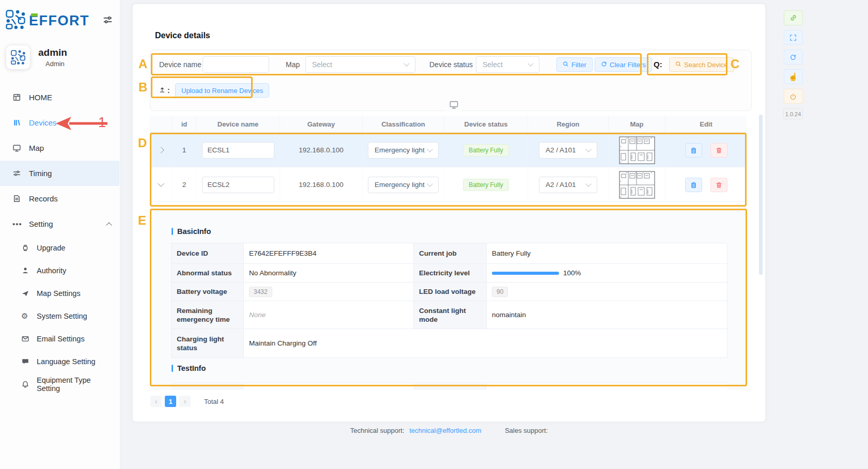 Image resolution: width=868 pixels, height=469 pixels. What do you see at coordinates (454, 105) in the screenshot?
I see `monitor-toggle-icon` at bounding box center [454, 105].